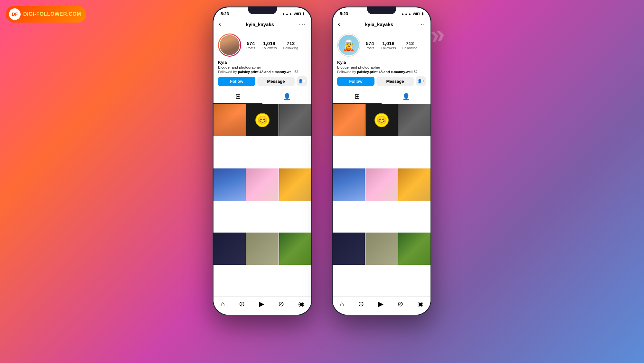 Image resolution: width=644 pixels, height=363 pixels. Describe the element at coordinates (262, 200) in the screenshot. I see `photo-grid-1: 😊` at that location.